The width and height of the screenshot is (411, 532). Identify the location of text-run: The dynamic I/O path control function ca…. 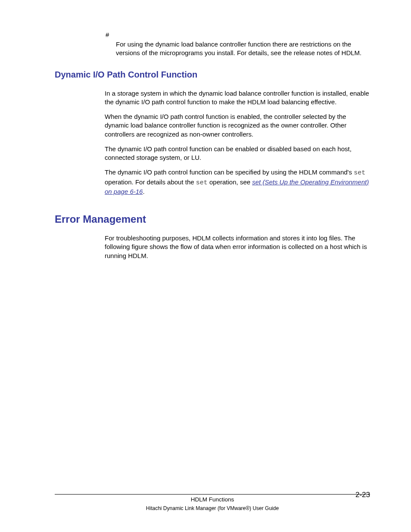
(229, 172).